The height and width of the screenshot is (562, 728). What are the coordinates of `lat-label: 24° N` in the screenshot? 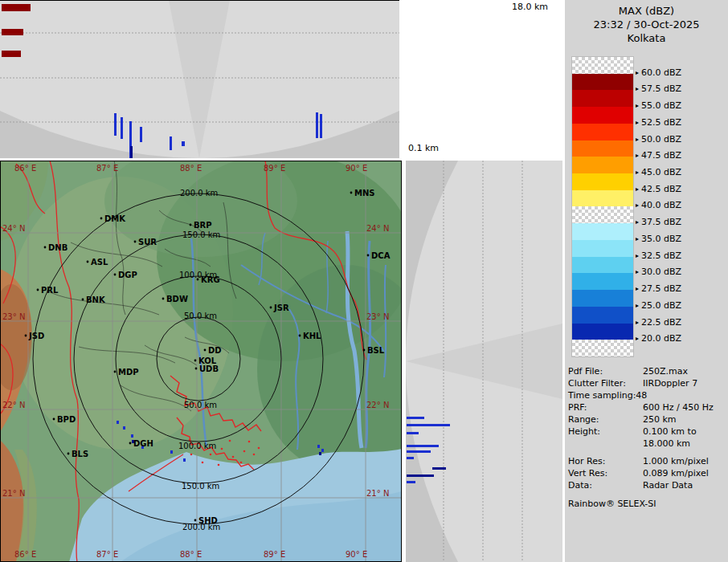 It's located at (378, 228).